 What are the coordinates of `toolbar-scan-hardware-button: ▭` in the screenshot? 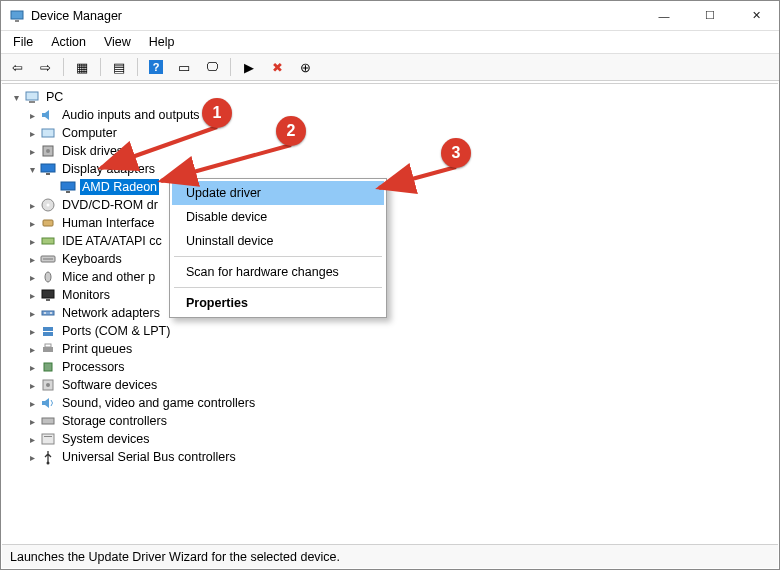 It's located at (184, 67).